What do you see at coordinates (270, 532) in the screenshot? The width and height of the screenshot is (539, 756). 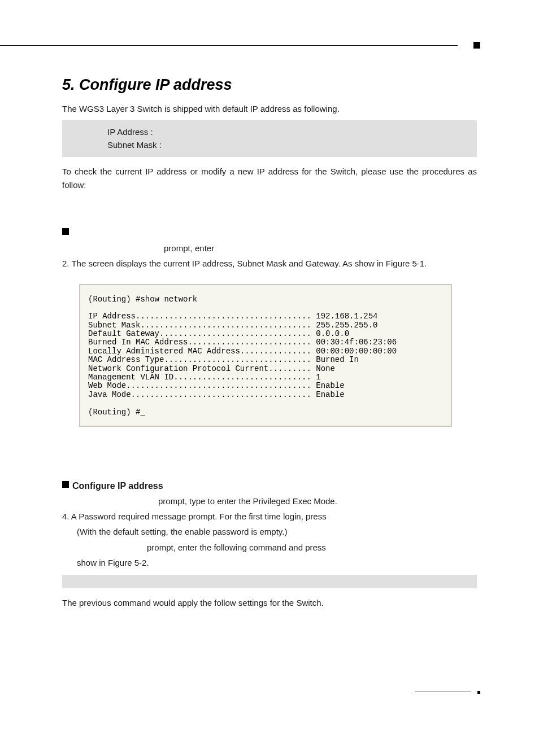 I see `step-4b: (With the default setting, the enable pa…` at bounding box center [270, 532].